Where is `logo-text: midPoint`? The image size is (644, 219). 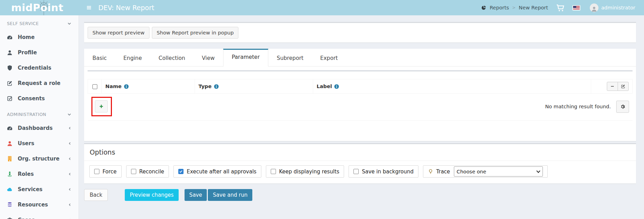
logo-text: midPoint is located at coordinates (38, 8).